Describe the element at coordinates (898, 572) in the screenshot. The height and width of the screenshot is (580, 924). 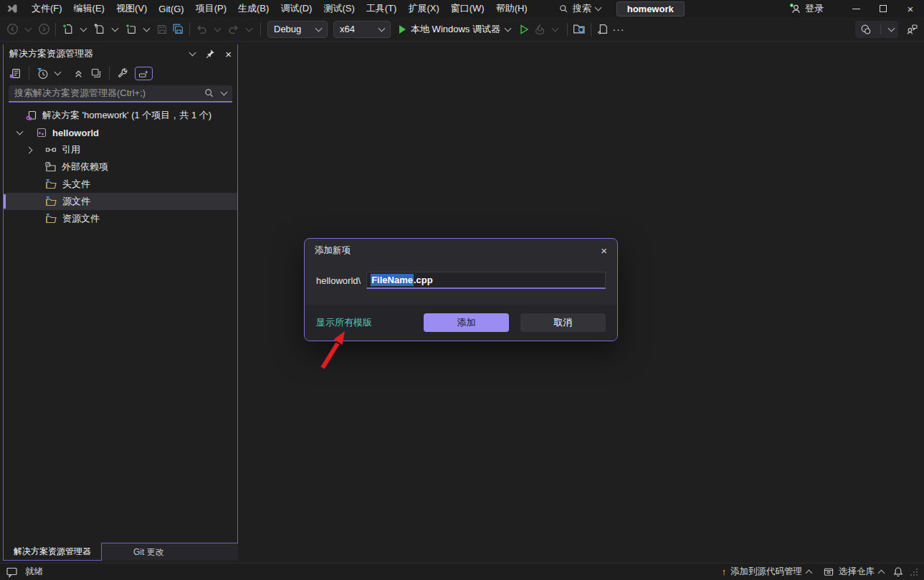
I see `notifications-bell-button` at that location.